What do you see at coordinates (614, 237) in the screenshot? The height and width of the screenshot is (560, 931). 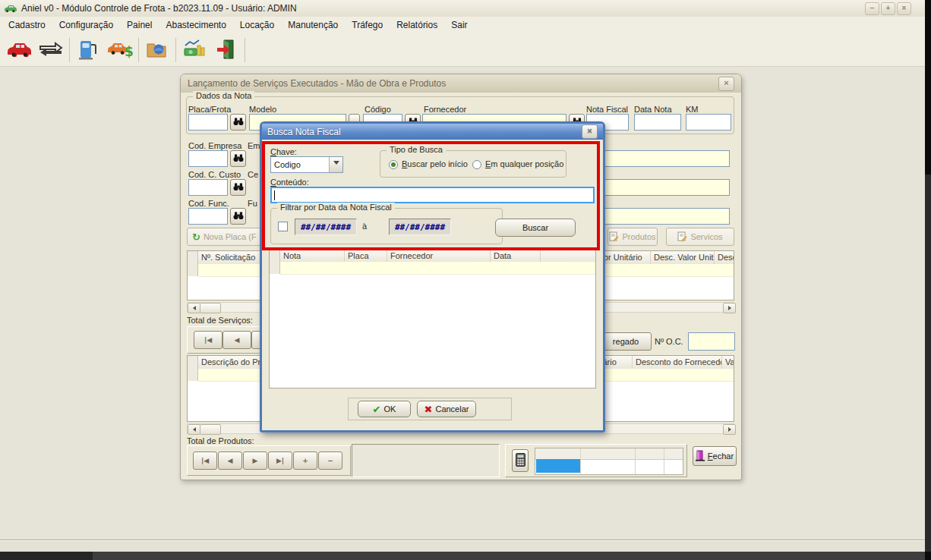 I see `document-edit-icon` at bounding box center [614, 237].